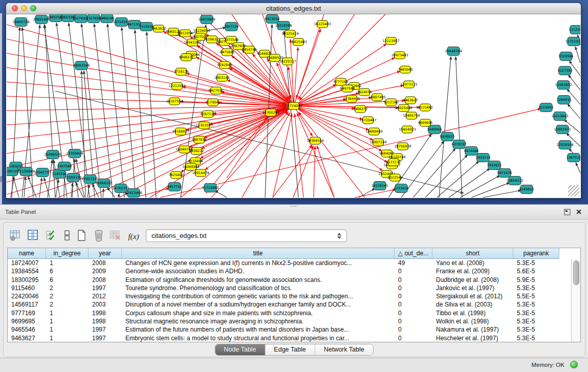  What do you see at coordinates (247, 235) in the screenshot?
I see `table-select-dropdown: citations_edges.txt` at bounding box center [247, 235].